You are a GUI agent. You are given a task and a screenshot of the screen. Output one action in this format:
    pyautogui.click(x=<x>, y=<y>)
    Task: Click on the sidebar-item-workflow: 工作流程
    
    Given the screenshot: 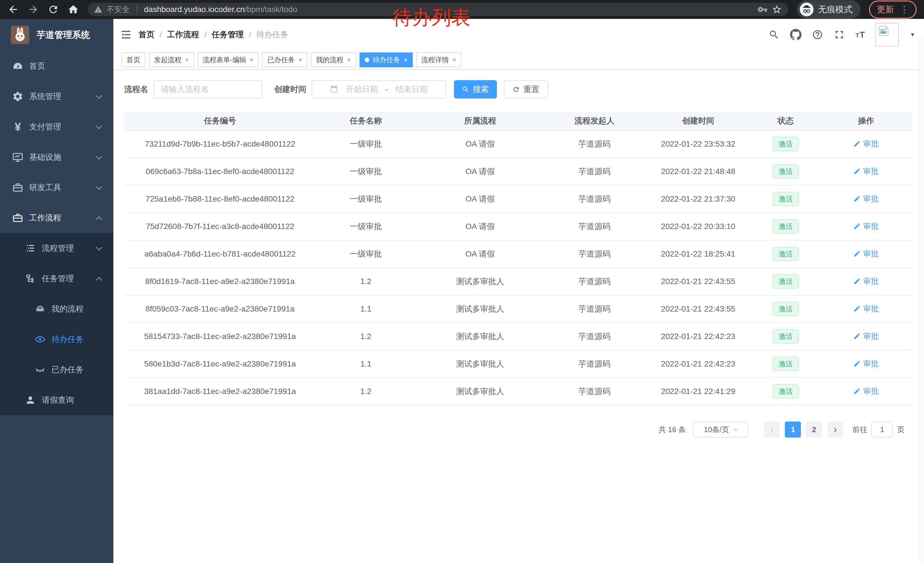 What is the action you would take?
    pyautogui.click(x=57, y=218)
    